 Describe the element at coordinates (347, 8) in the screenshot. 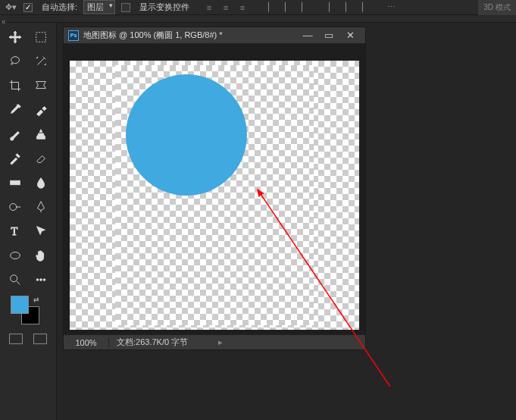

I see `dist-vcenter-icon: ⎢` at that location.